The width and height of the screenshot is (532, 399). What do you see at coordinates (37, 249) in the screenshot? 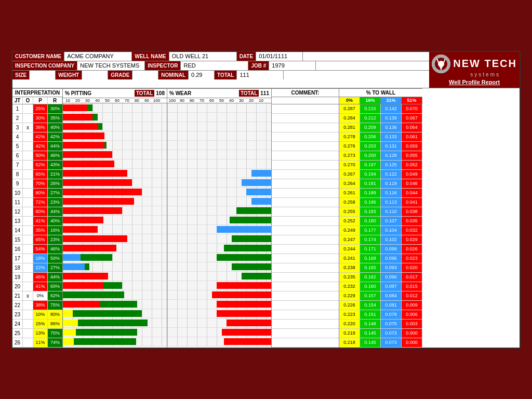
I see `table-row: 1654%46%` at bounding box center [37, 249].